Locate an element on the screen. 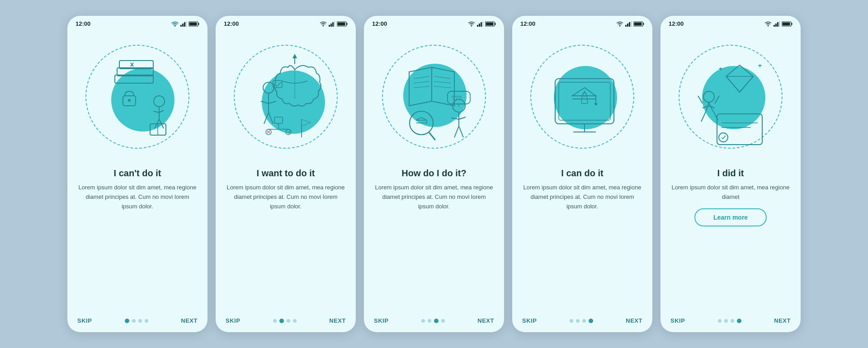 The width and height of the screenshot is (868, 348). status-bar-1: 12:00 is located at coordinates (137, 23).